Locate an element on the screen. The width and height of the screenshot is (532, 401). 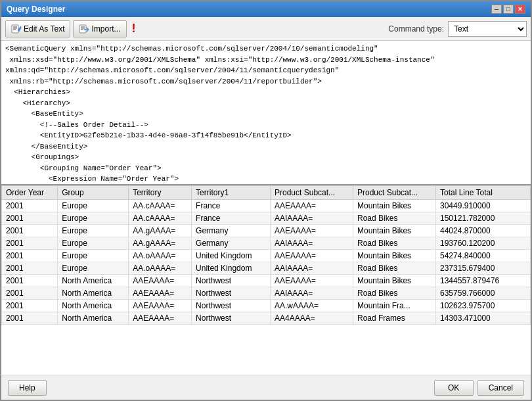
table-cell: Mountain Fra... is located at coordinates (395, 306).